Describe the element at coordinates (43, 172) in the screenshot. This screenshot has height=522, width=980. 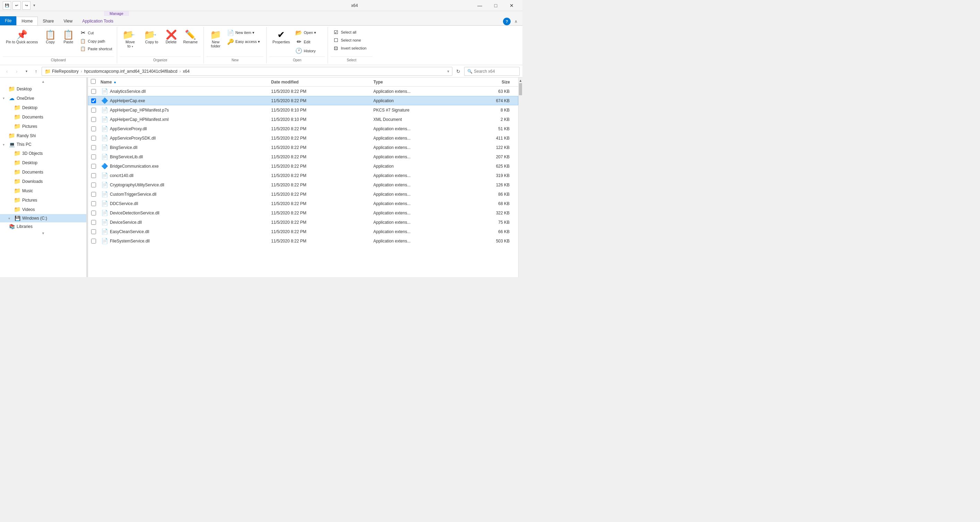
I see `sidebar-item-documents: 📁 Documents` at that location.